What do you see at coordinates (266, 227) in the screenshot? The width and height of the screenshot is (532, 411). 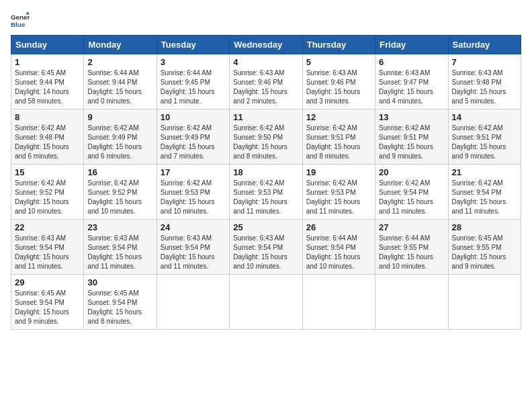 I see `day-number: 25` at bounding box center [266, 227].